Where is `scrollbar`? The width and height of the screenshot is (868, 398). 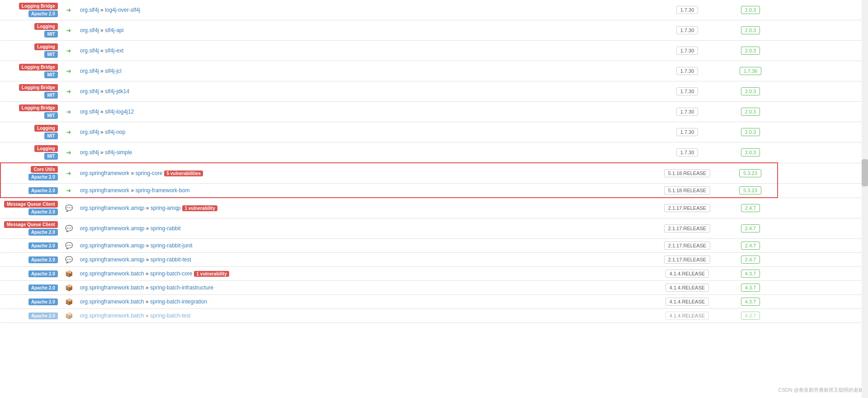 scrollbar is located at coordinates (865, 161).